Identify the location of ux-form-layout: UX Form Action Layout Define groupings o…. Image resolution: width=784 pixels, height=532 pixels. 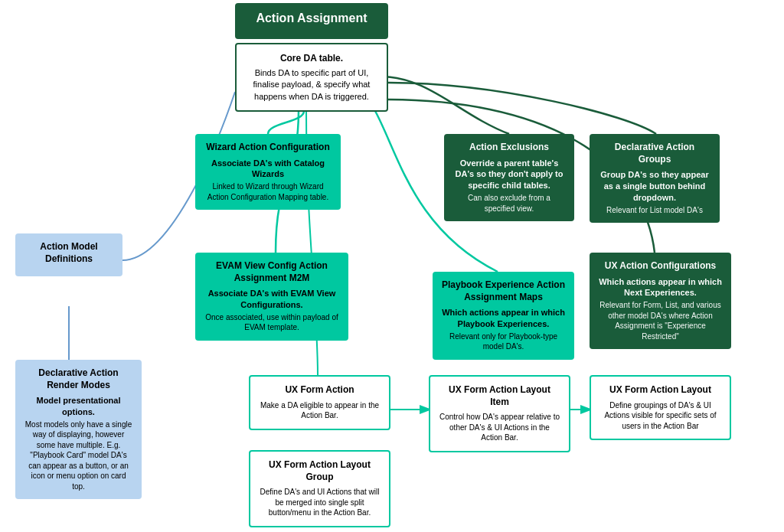
(660, 407).